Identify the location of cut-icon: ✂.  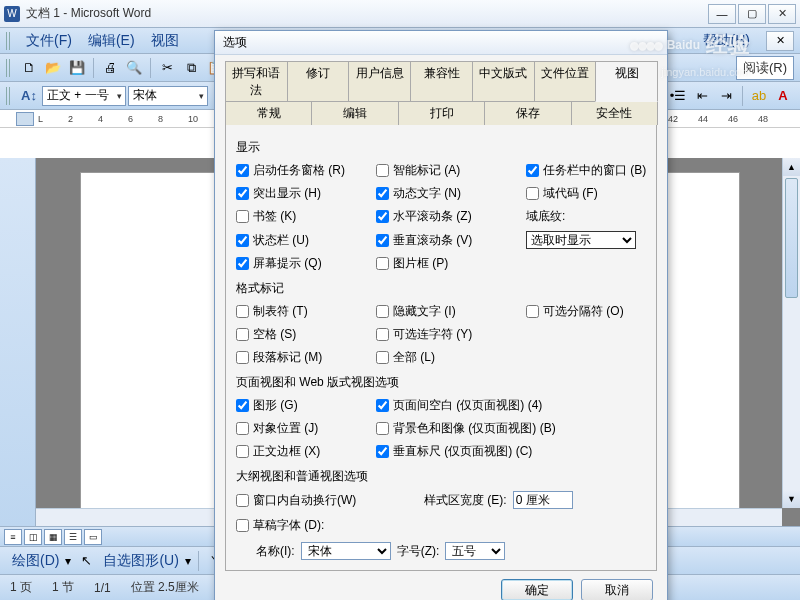
(167, 68).